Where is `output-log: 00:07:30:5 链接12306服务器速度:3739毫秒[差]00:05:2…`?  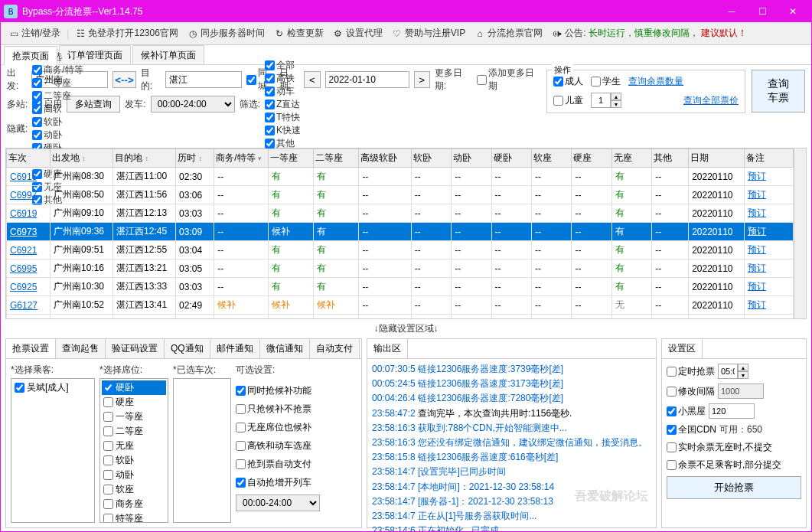
output-log: 00:07:30:5 链接12306服务器速度:3739毫秒[差]00:05:2… is located at coordinates (511, 446).